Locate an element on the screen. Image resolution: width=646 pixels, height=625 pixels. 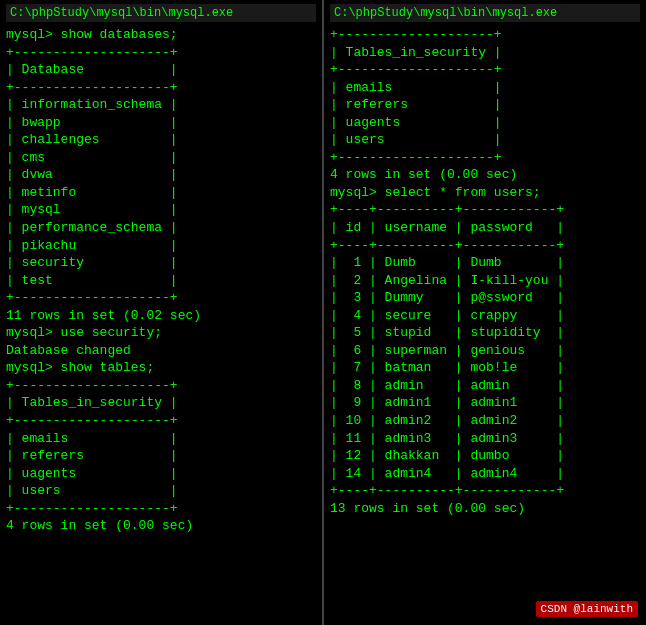
terminal-line: | mysql | is located at coordinates (161, 210).